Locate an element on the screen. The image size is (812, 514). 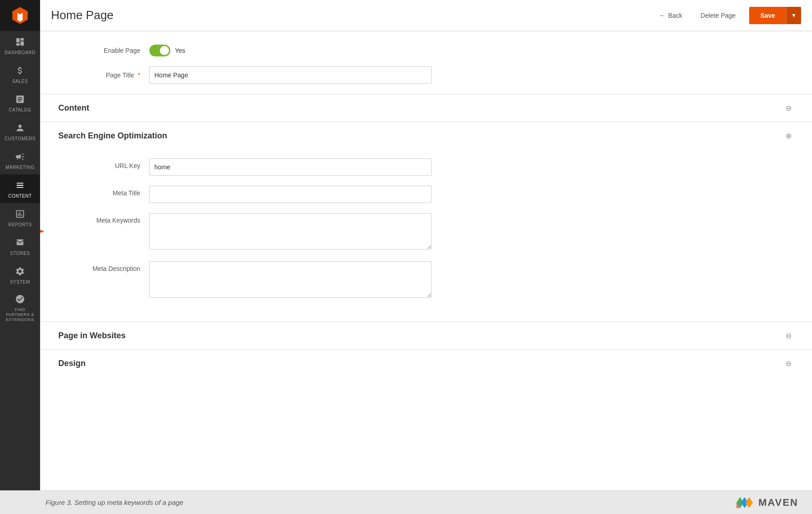
url-key-row: URL Key is located at coordinates (426, 167).